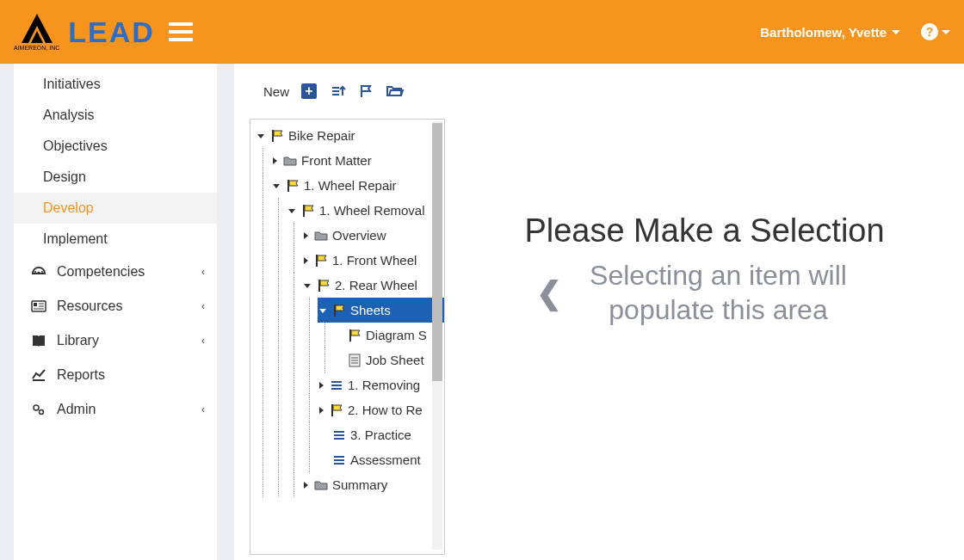 Image resolution: width=964 pixels, height=560 pixels. I want to click on tree-node-rear-wheel: 2. Rear Wheel, so click(374, 286).